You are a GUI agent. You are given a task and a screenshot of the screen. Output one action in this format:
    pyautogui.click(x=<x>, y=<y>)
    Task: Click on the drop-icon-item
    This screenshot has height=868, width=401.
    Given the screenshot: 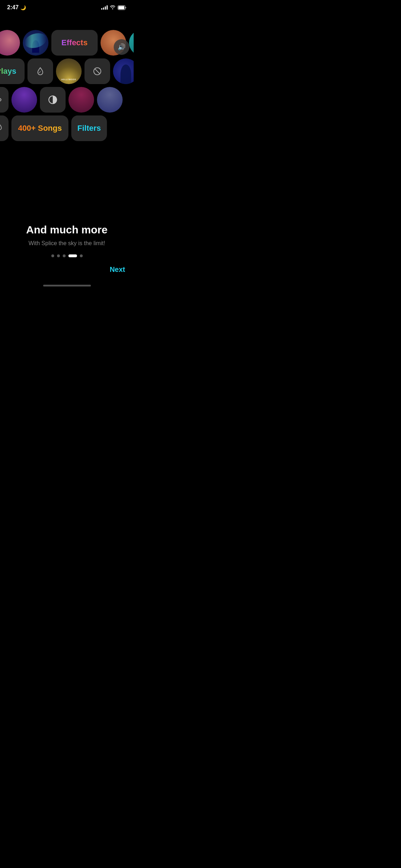 What is the action you would take?
    pyautogui.click(x=40, y=71)
    